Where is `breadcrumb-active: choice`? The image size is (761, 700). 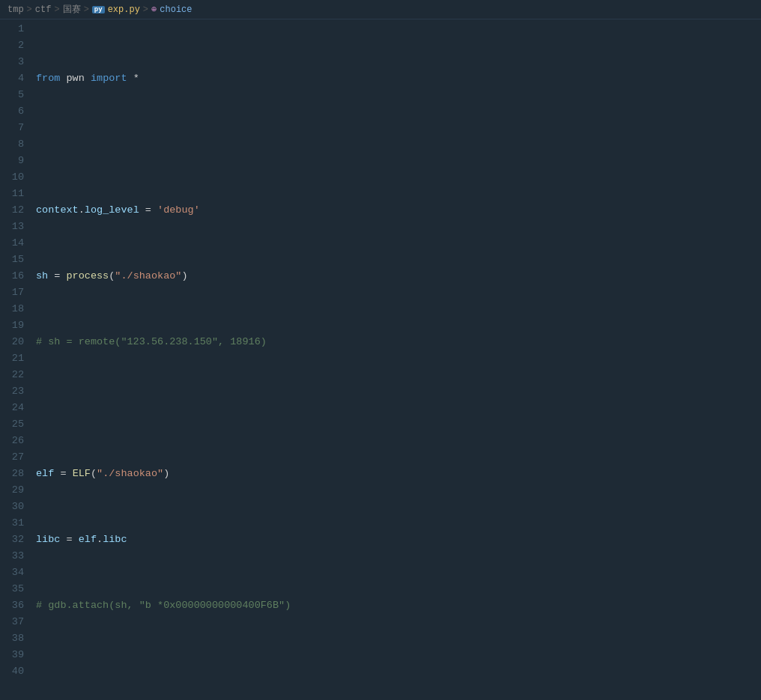
breadcrumb-active: choice is located at coordinates (175, 10).